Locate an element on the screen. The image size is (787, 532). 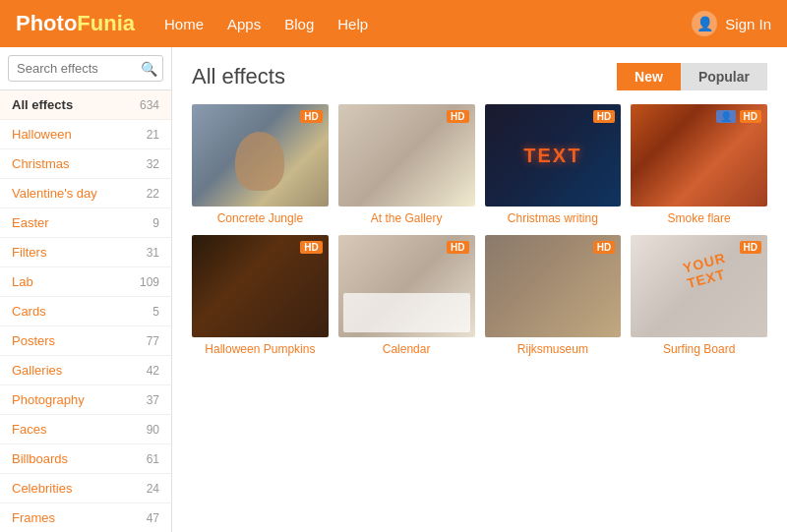
effect-label-christmas-writing: Christmas writing is located at coordinates (553, 218).